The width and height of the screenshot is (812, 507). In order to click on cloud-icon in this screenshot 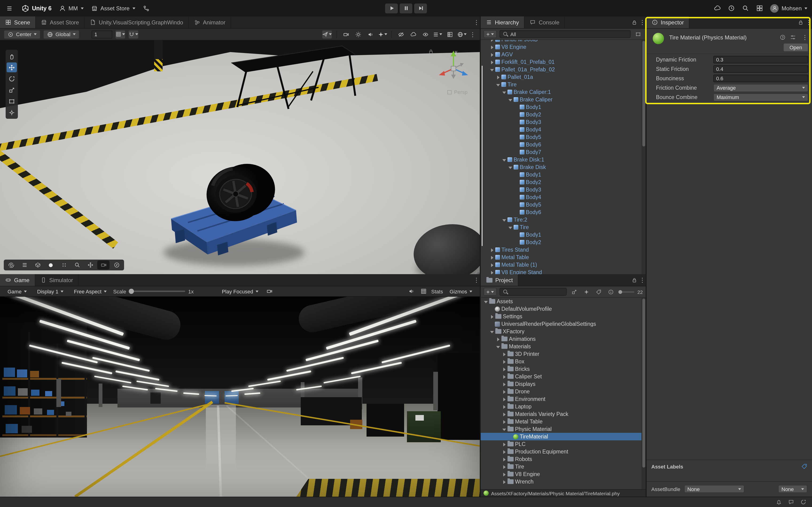, I will do `click(717, 8)`.